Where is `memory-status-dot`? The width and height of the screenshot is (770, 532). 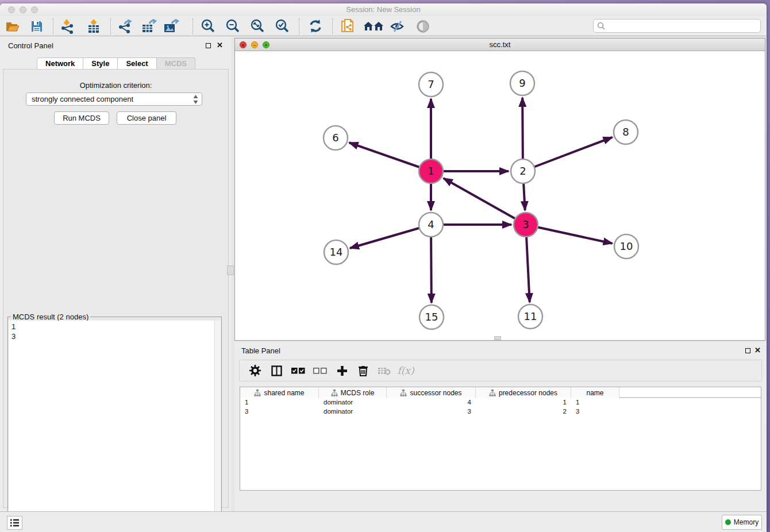
memory-status-dot is located at coordinates (728, 522).